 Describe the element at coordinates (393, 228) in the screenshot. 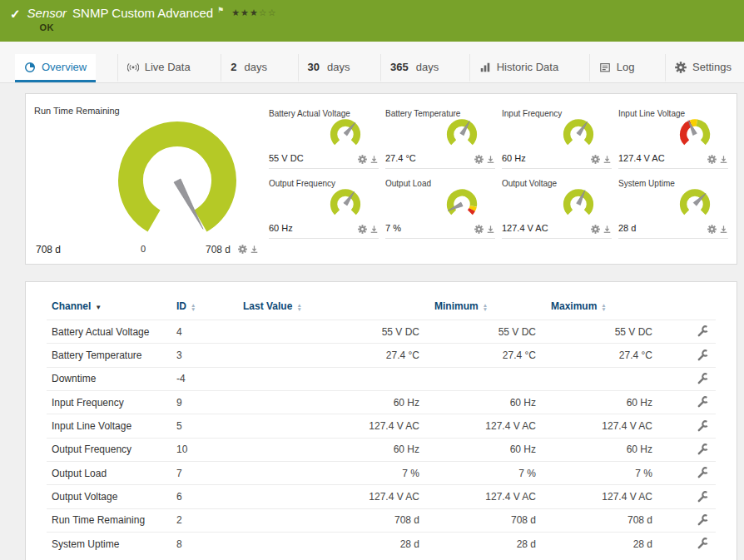

I see `gauge-value: 7 %` at that location.